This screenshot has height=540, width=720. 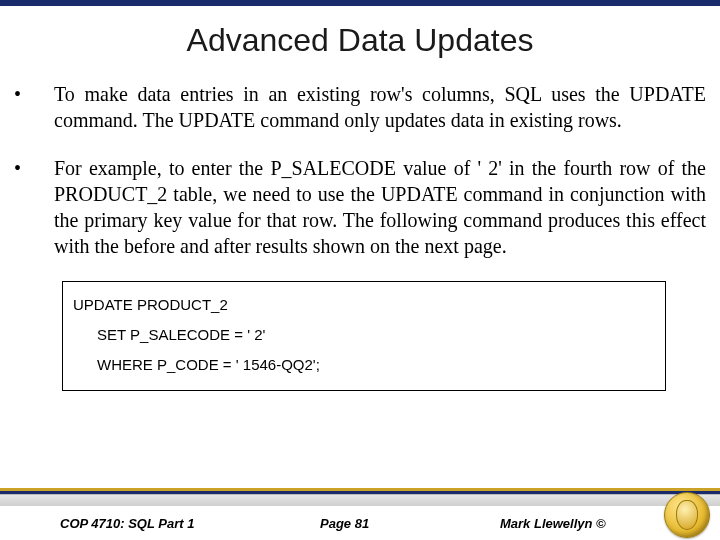 What do you see at coordinates (360, 3) in the screenshot?
I see `top-accent-bar` at bounding box center [360, 3].